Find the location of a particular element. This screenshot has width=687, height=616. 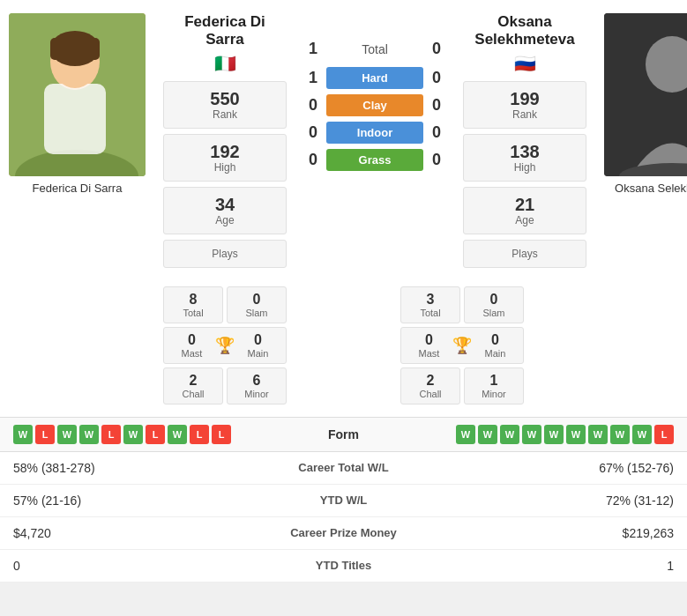

player1-slam-box: 0 Slam is located at coordinates (257, 305).